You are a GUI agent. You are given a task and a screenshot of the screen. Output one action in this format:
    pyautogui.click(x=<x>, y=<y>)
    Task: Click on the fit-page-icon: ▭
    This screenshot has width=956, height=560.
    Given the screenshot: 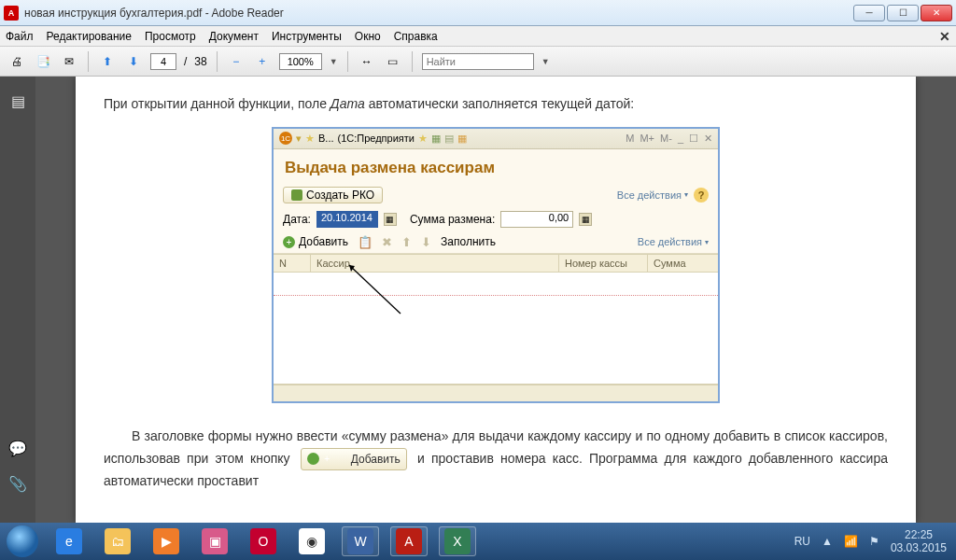 What is the action you would take?
    pyautogui.click(x=393, y=62)
    